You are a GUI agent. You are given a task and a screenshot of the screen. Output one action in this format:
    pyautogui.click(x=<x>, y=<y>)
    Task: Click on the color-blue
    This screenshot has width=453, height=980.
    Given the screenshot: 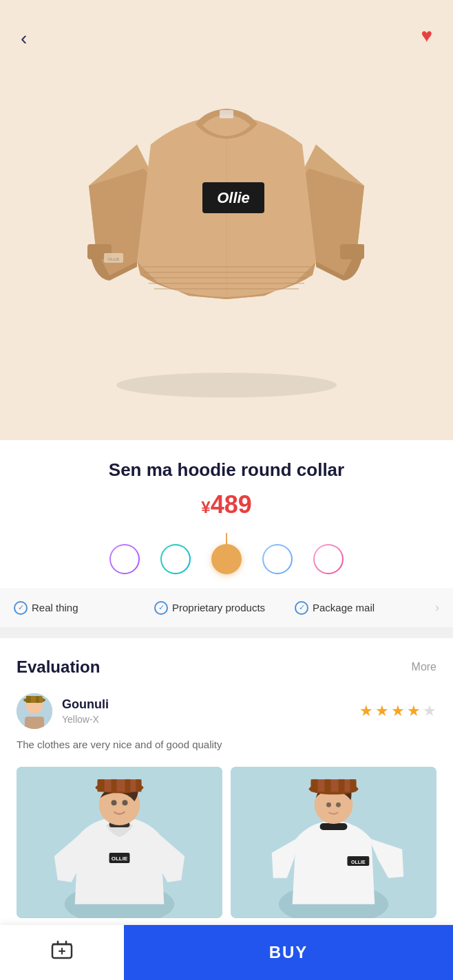 What is the action you would take?
    pyautogui.click(x=277, y=559)
    